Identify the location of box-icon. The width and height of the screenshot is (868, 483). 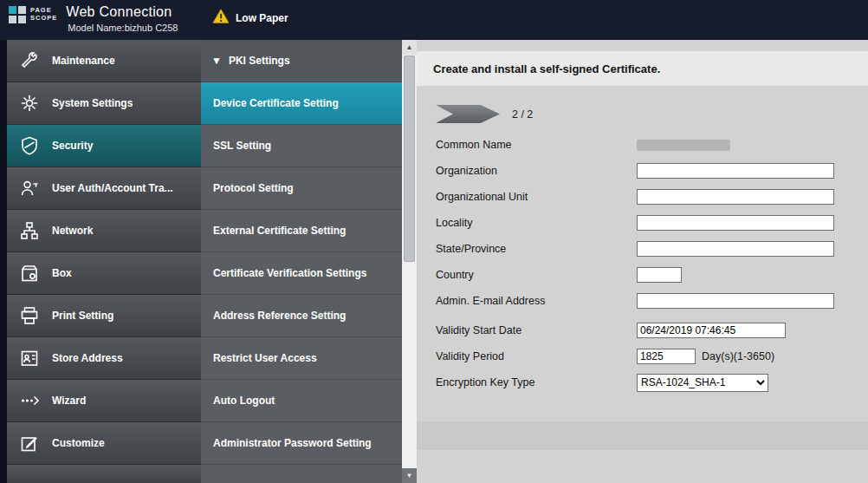
(29, 273).